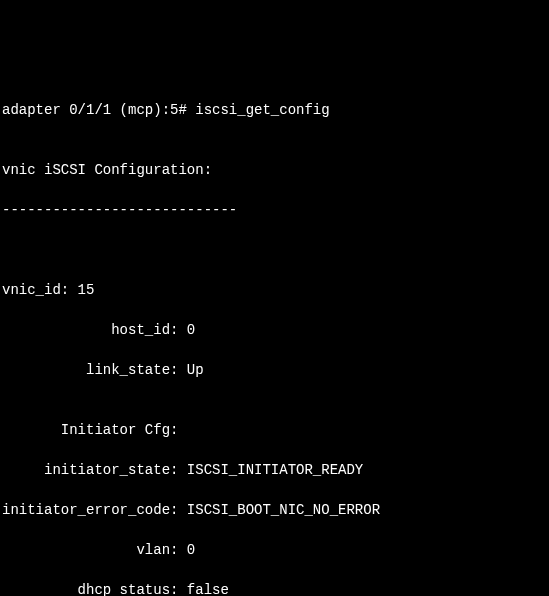 The height and width of the screenshot is (596, 549). Describe the element at coordinates (98, 110) in the screenshot. I see `prompt: adapter 0/1/1 (mcp):5#` at that location.